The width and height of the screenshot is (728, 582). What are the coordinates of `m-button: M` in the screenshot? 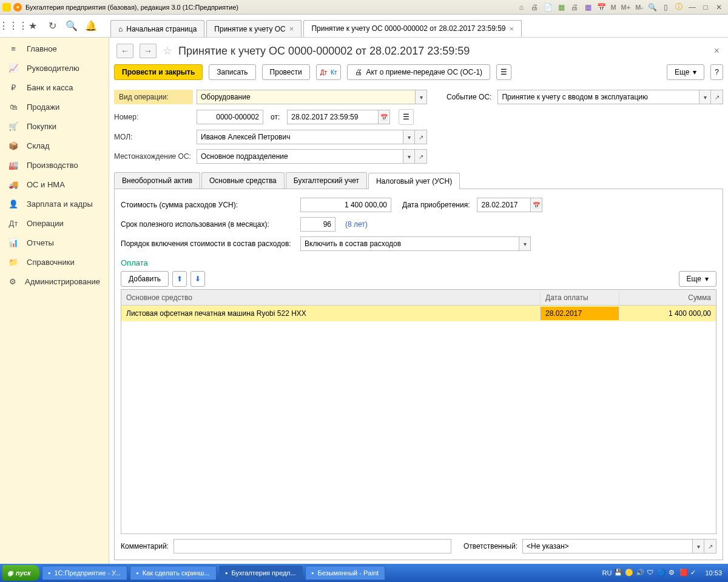 It's located at (613, 7).